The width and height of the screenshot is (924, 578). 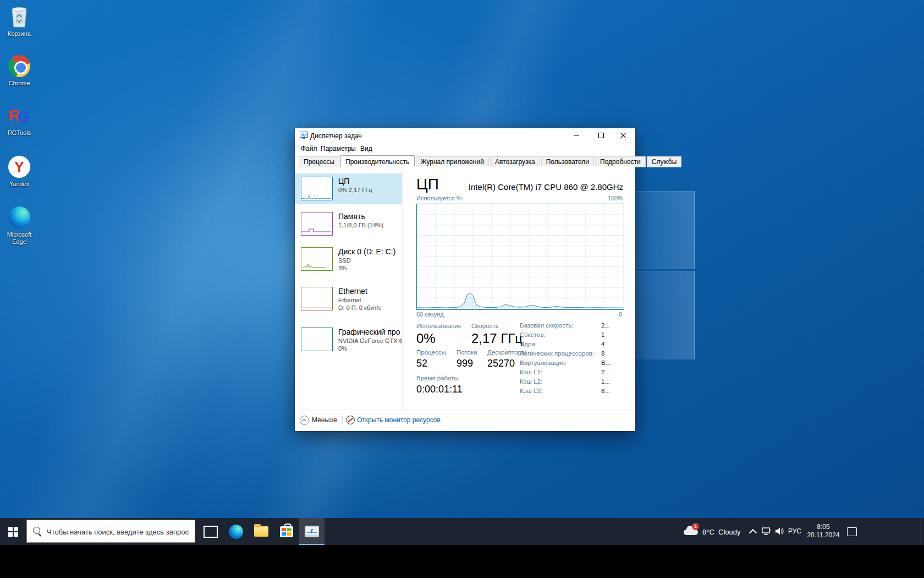 What do you see at coordinates (236, 532) in the screenshot?
I see `taskbar-edge` at bounding box center [236, 532].